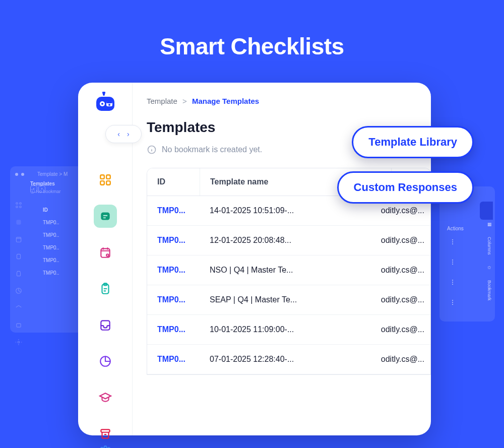 Image resolution: width=504 pixels, height=448 pixels. What do you see at coordinates (105, 434) in the screenshot?
I see `nav-archive` at bounding box center [105, 434].